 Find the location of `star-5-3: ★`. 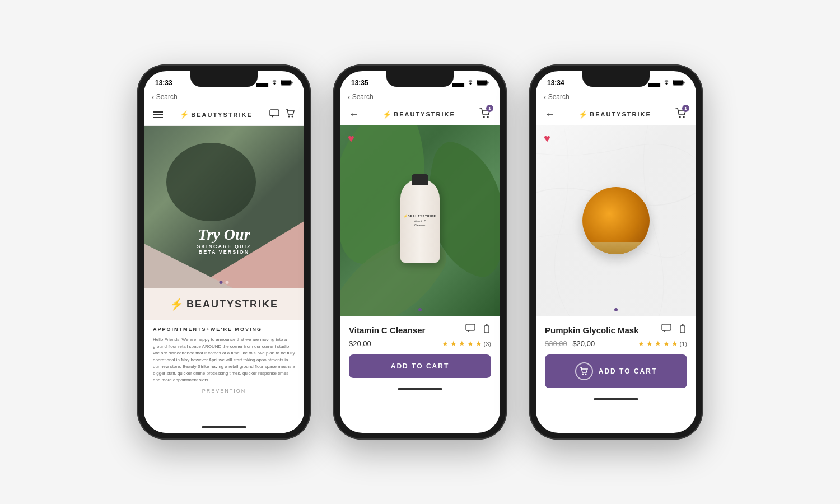

star-5-3: ★ is located at coordinates (675, 344).